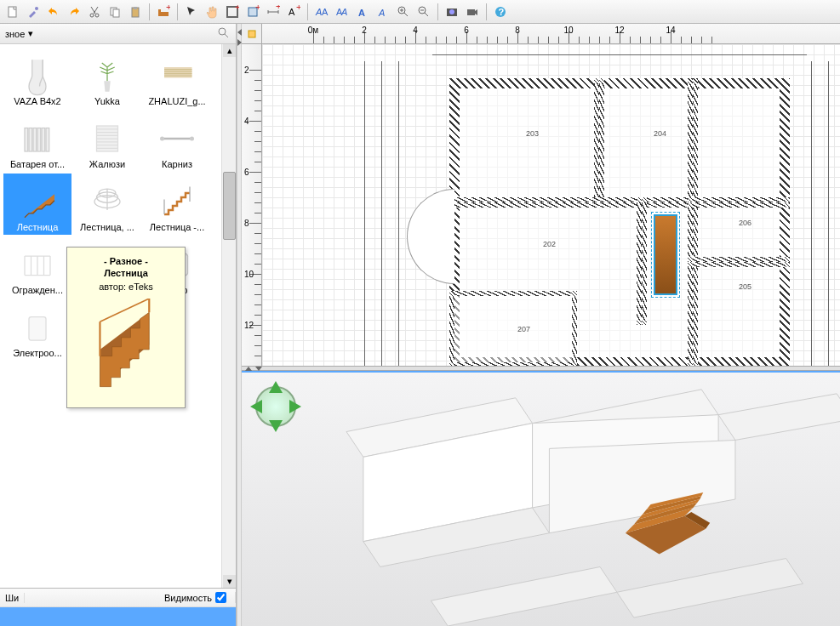 The width and height of the screenshot is (840, 626). Describe the element at coordinates (403, 12) in the screenshot. I see `zoom-in-icon` at that location.